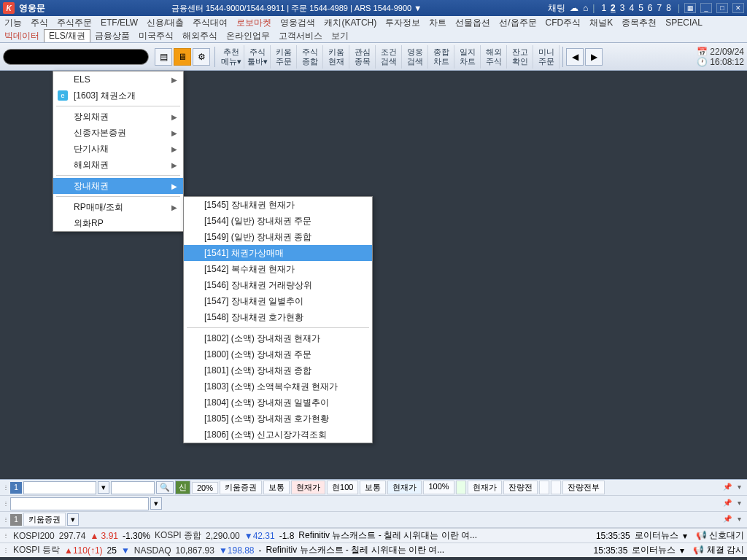  I want to click on menu-item: [1803] (소액) 소액복수채권 현재가, so click(278, 386).